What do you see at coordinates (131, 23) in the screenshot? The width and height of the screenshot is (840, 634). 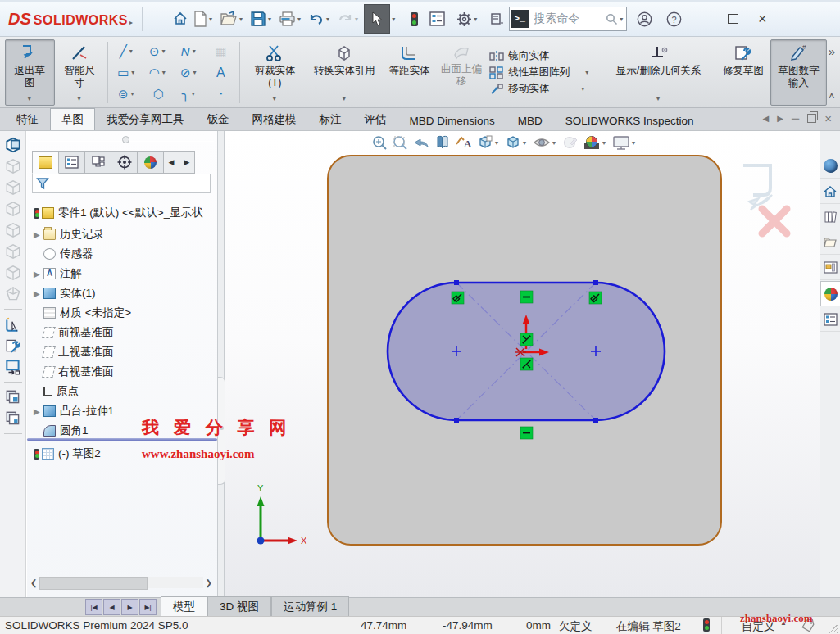 I see `logo-flyout-arrow: ▸` at bounding box center [131, 23].